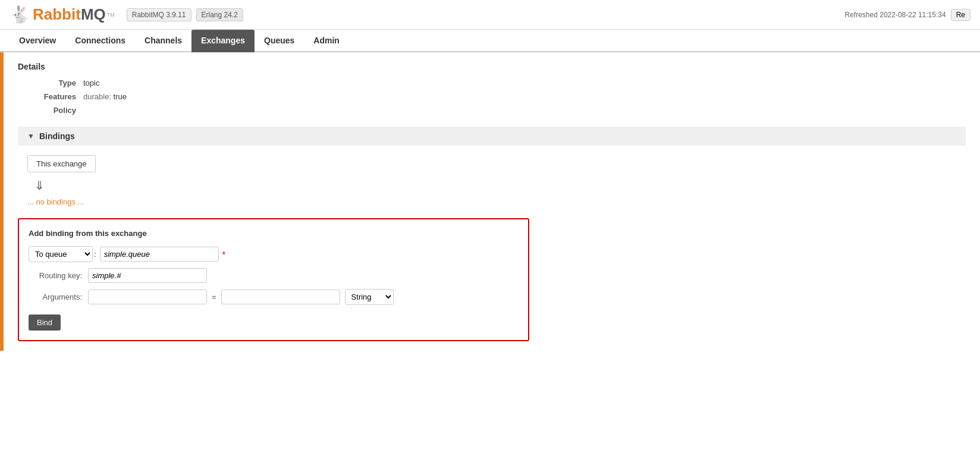 The width and height of the screenshot is (980, 453). Describe the element at coordinates (62, 14) in the screenshot. I see `logo: 🐇 RabbitMQTM` at that location.